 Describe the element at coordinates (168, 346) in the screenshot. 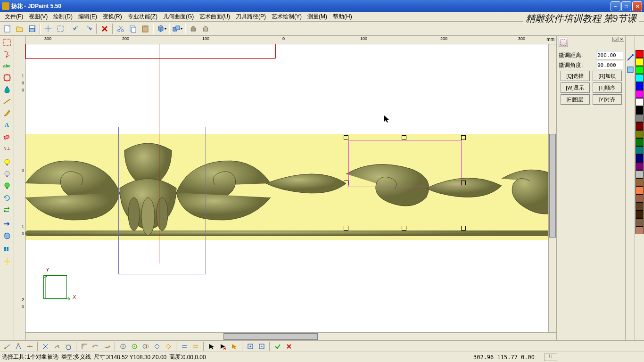

I see `snap-quad4` at that location.